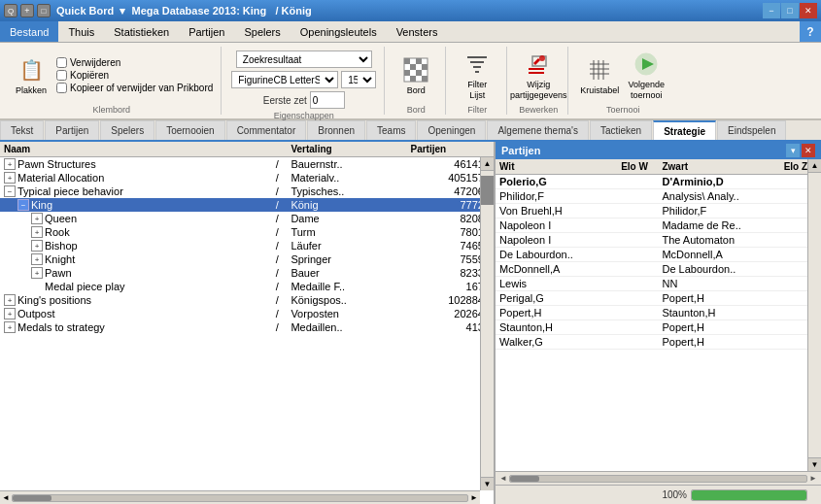 The image size is (821, 504). I want to click on table-row: − King / König 77724, so click(247, 205).